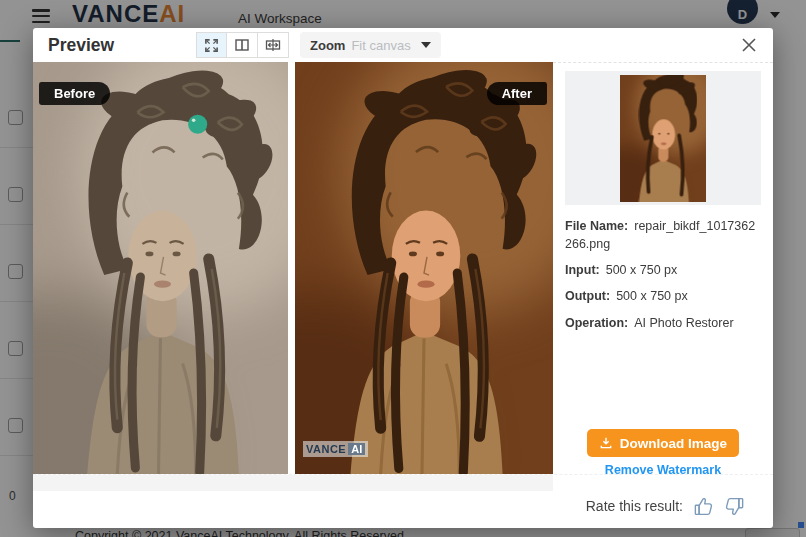 This screenshot has height=537, width=806. Describe the element at coordinates (663, 274) in the screenshot. I see `result-info: File Name:repair_bikdf_1017362266.png In…` at that location.